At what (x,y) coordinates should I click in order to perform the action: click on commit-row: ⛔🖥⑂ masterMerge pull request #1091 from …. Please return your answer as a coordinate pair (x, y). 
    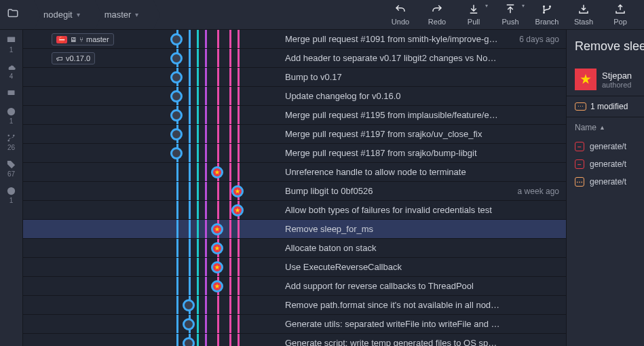
    Looking at the image, I should click on (295, 39).